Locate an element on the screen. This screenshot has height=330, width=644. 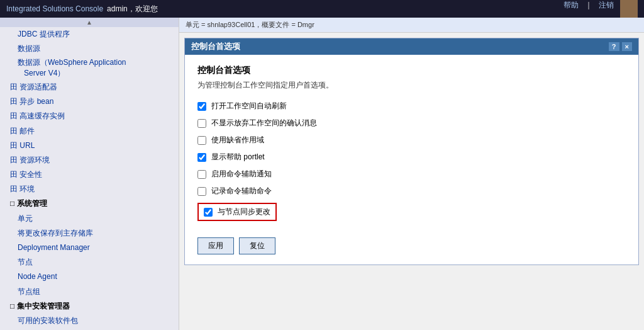
panel-header: 控制台首选项 ? × is located at coordinates (411, 47).